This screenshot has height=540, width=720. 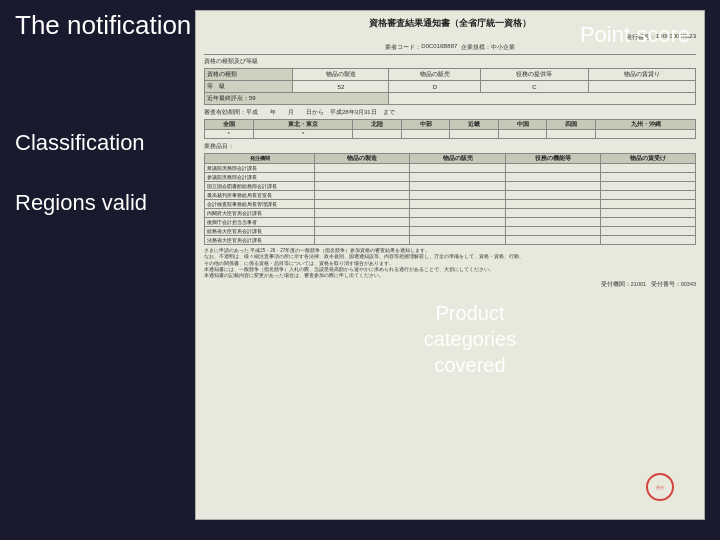 I want to click on mark-chugoku, so click(x=522, y=134).